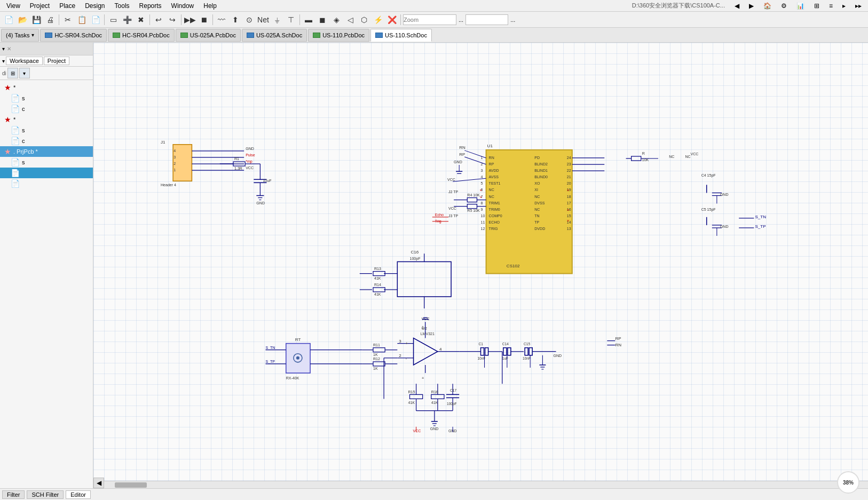  I want to click on tree-icon-3: ★, so click(7, 120).